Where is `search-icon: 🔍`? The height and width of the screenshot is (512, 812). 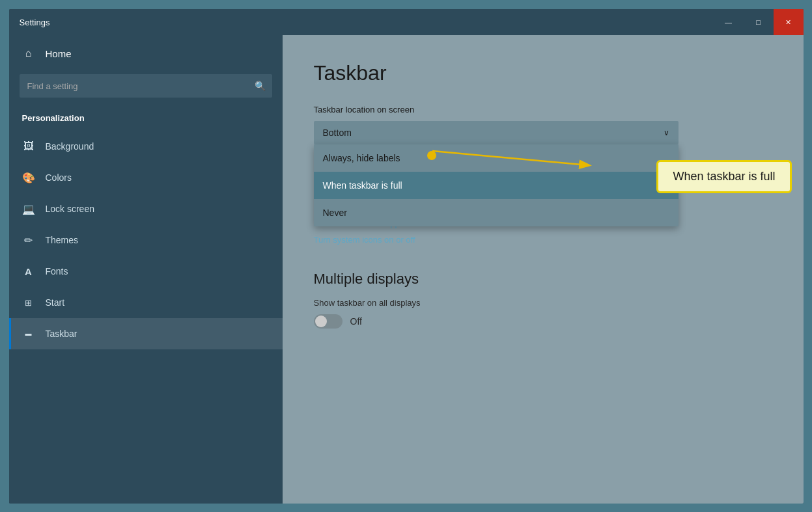
search-icon: 🔍 is located at coordinates (260, 86).